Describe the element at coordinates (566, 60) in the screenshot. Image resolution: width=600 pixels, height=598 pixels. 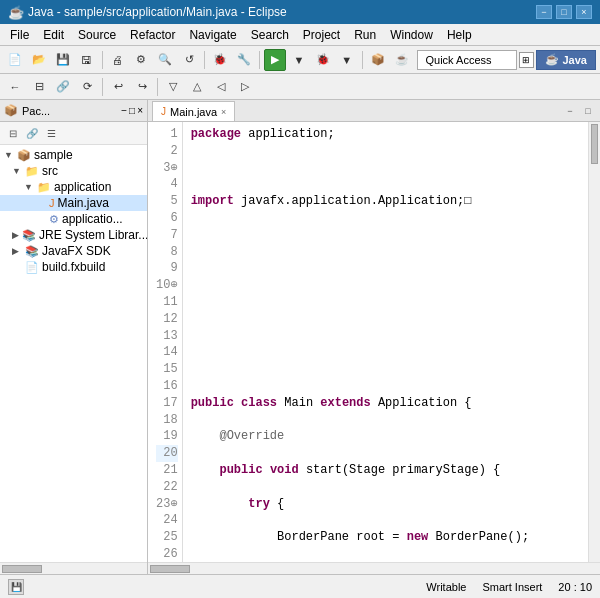
I see `java-perspective-button: ☕ Java` at that location.